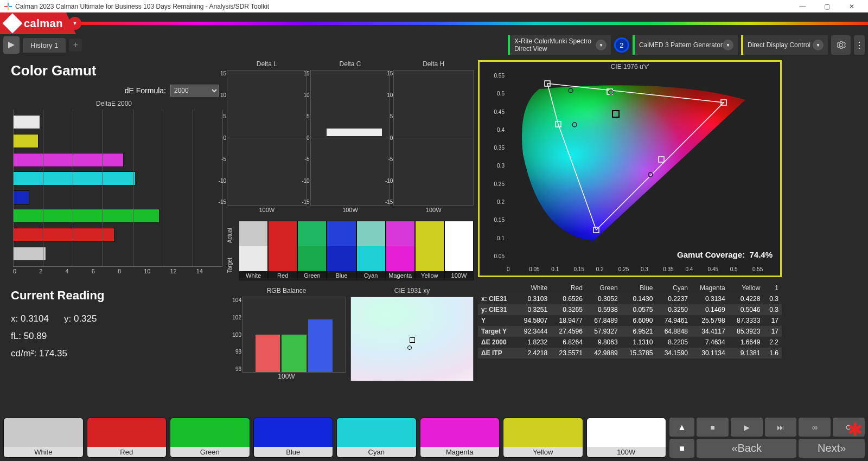 Image resolution: width=868 pixels, height=461 pixels. Describe the element at coordinates (13, 24) in the screenshot. I see `logo-icon` at that location.